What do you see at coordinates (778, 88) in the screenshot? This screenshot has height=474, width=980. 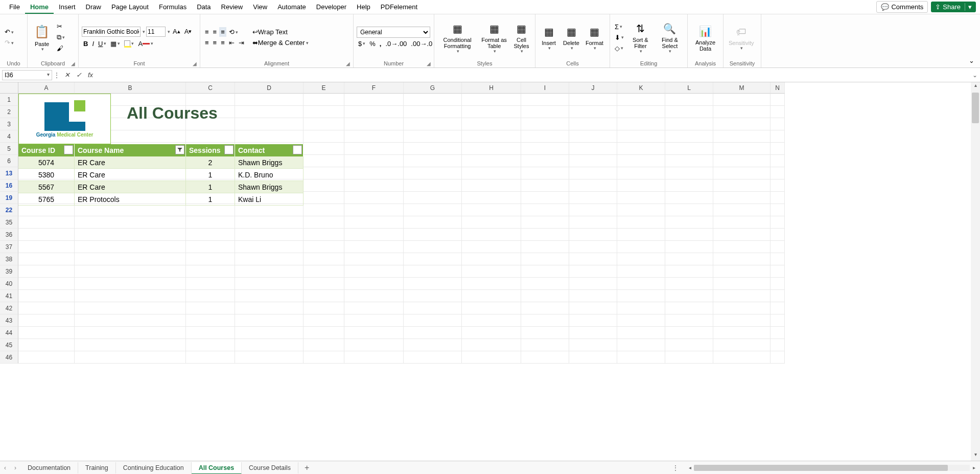 I see `column-header-N: N` at bounding box center [778, 88].